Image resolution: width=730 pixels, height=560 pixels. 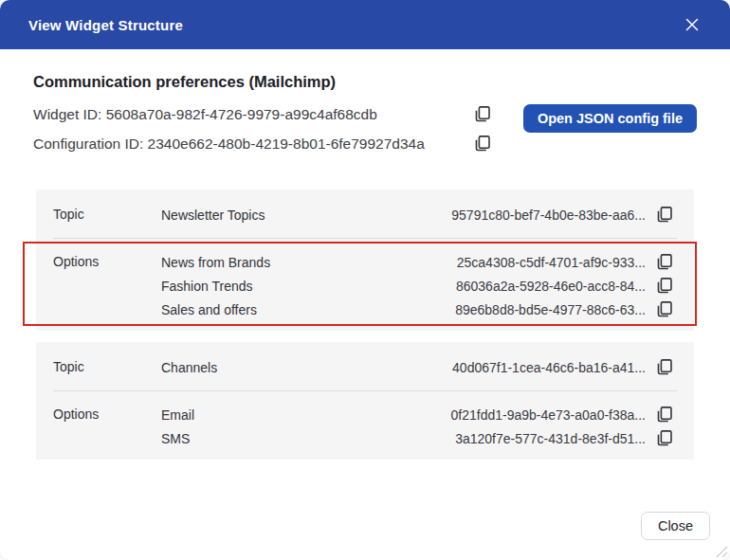 What do you see at coordinates (418, 368) in the screenshot?
I see `list-item: Channels 40d067f1-1cea-46c6-ba16-a41...` at bounding box center [418, 368].